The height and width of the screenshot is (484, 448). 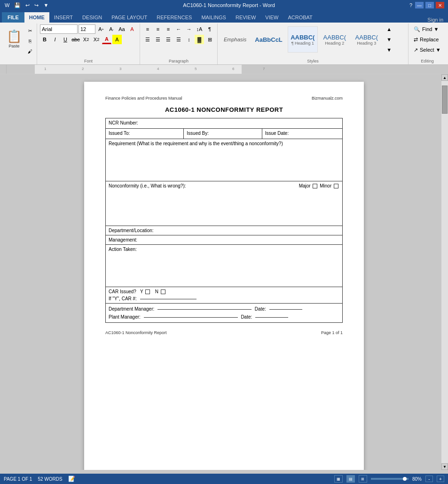 What do you see at coordinates (440, 5) in the screenshot?
I see `close-button: ✕` at bounding box center [440, 5].